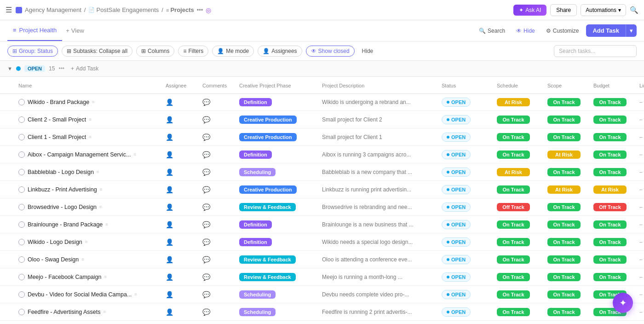  I want to click on filter-show-closed: 👁 Show closed, so click(330, 51).